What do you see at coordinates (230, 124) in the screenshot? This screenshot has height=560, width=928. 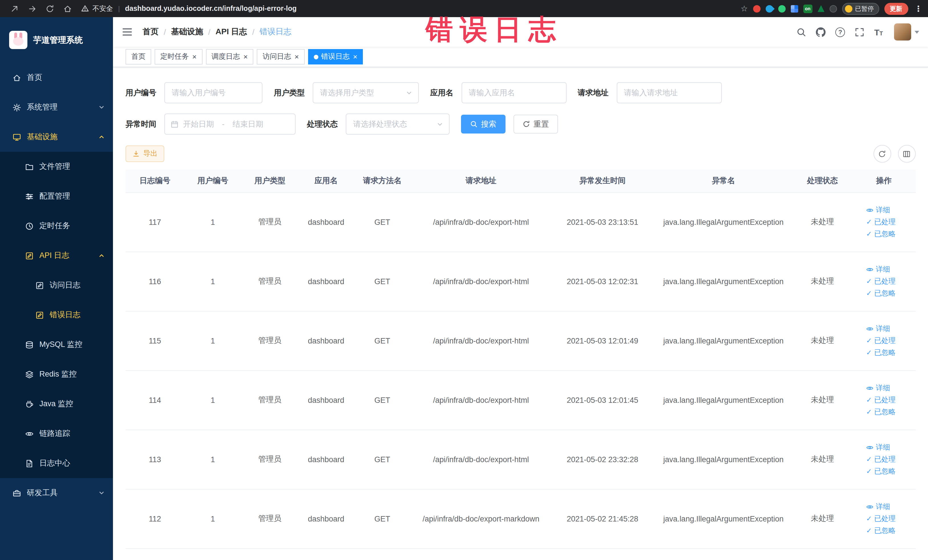 I see `exception-time-range-picker: 开始日期 - 结束日期` at bounding box center [230, 124].